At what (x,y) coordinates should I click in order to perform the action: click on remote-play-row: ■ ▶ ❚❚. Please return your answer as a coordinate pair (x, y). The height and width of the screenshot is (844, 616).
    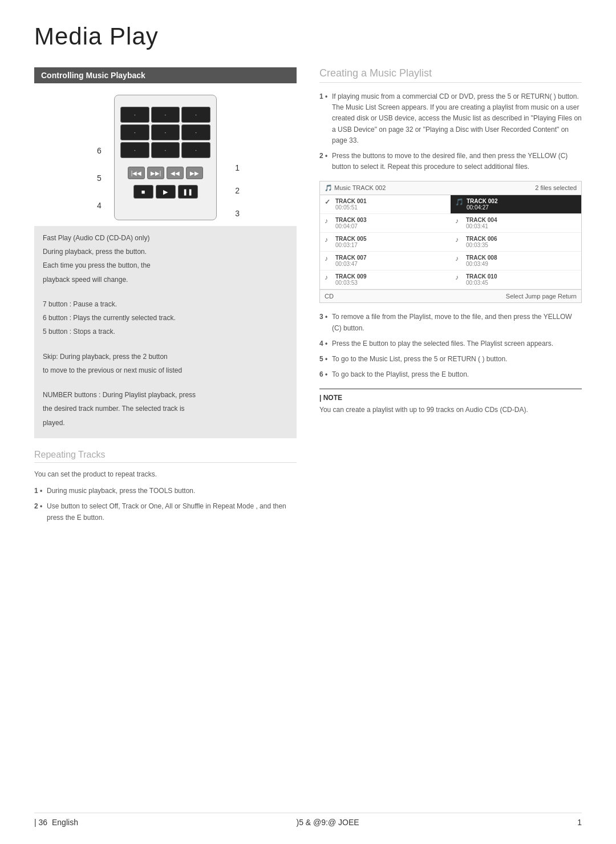
    Looking at the image, I should click on (165, 192).